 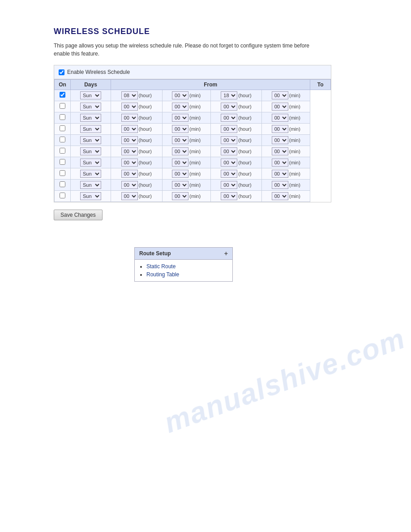 What do you see at coordinates (187, 275) in the screenshot?
I see `route-item: Routing Table` at bounding box center [187, 275].